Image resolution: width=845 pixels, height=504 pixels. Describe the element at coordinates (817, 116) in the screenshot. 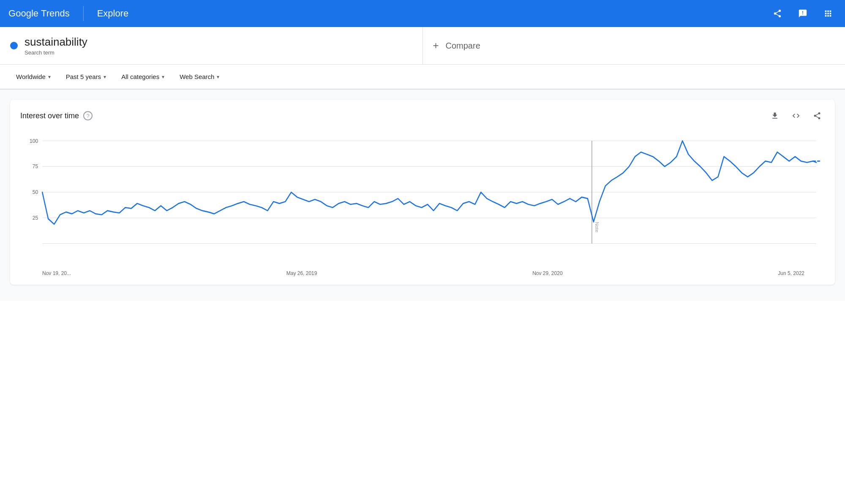

I see `share-chart-button` at that location.